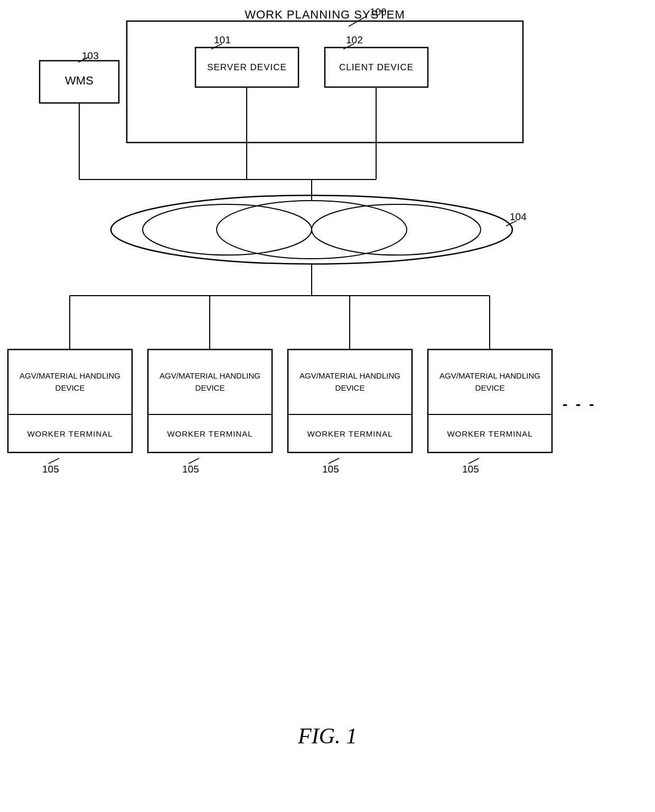 The width and height of the screenshot is (655, 812). Describe the element at coordinates (79, 81) in the screenshot. I see `wms-label: WMS` at that location.